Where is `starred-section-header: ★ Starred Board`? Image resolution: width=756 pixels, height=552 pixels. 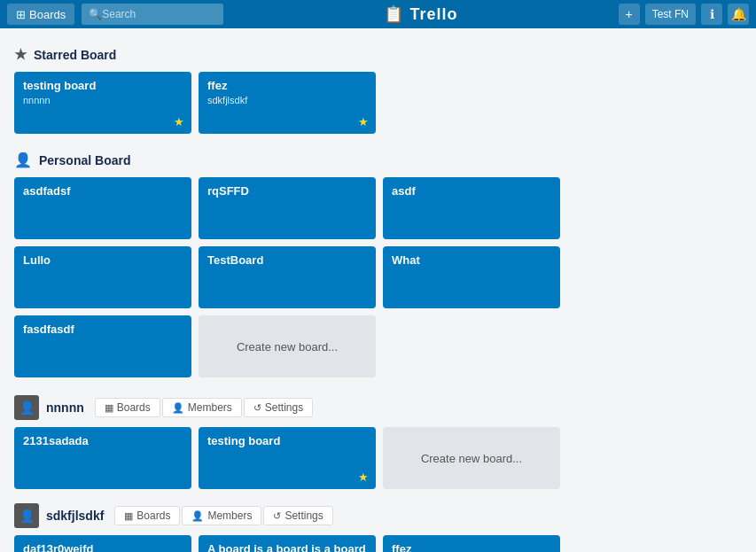 starred-section-header: ★ Starred Board is located at coordinates (378, 55).